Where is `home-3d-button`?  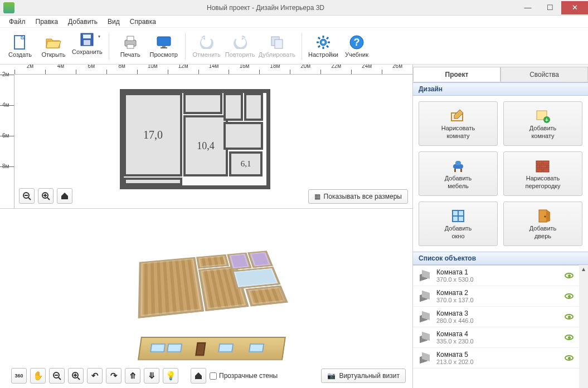
home-3d-button is located at coordinates (198, 376).